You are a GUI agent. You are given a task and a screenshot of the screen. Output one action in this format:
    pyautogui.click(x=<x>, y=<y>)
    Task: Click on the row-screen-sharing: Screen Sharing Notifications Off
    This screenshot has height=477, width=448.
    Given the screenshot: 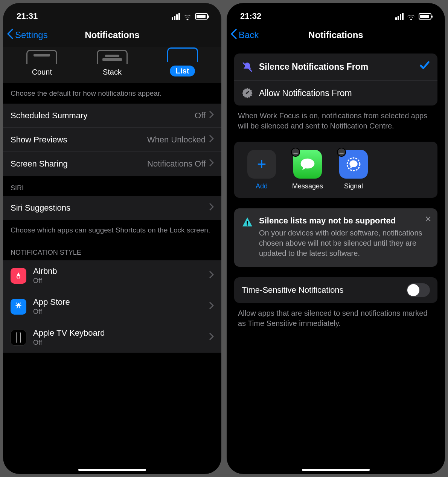 What is the action you would take?
    pyautogui.click(x=112, y=164)
    